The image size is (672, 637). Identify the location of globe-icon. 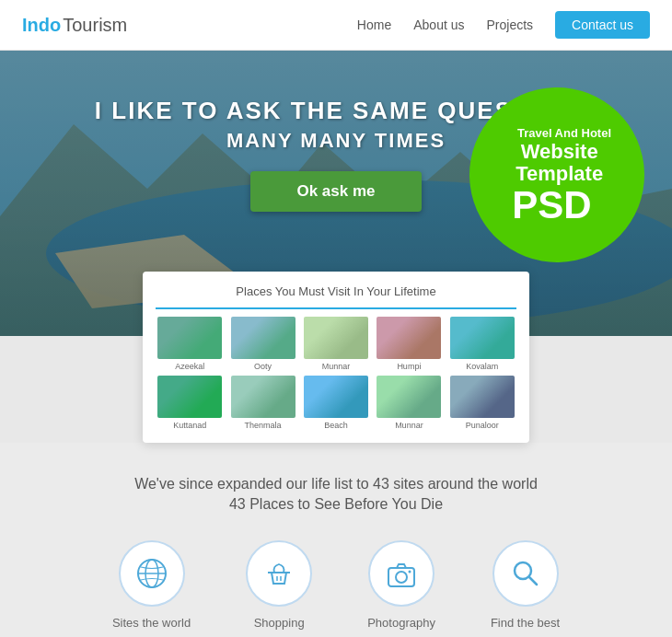
(152, 573).